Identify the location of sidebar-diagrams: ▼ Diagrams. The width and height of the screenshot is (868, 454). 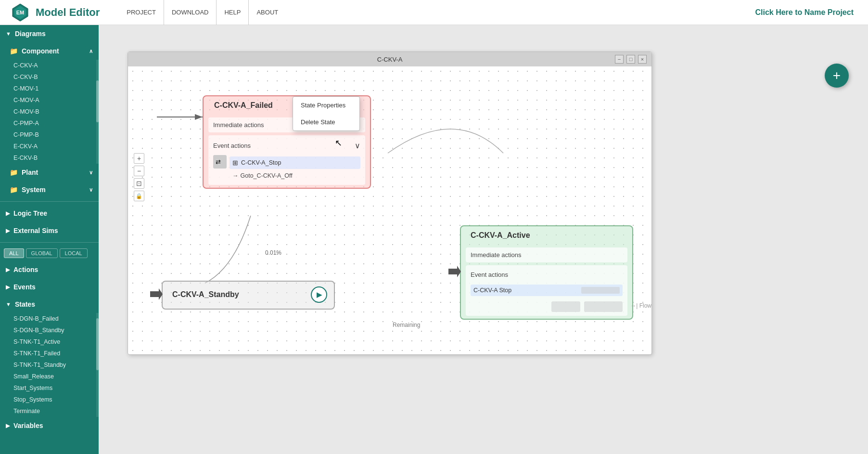
(49, 34).